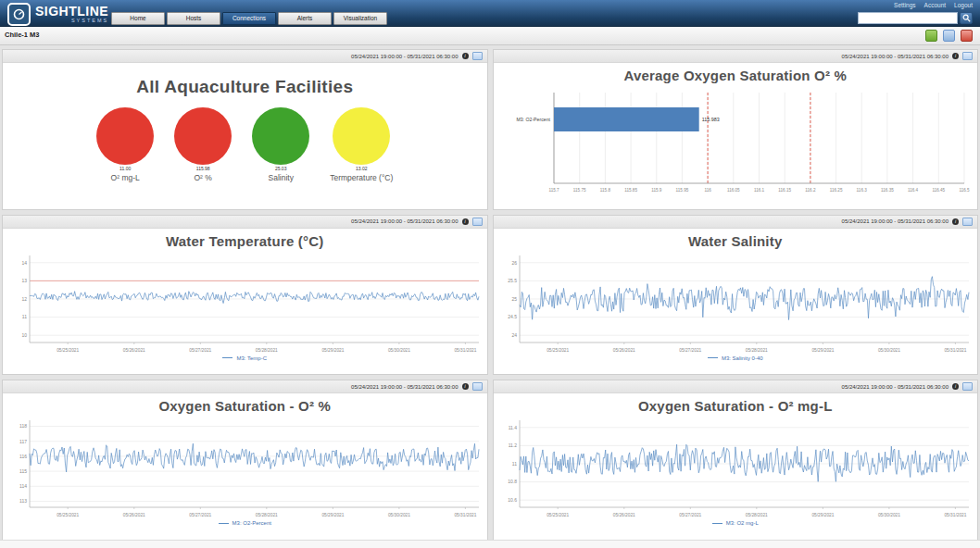 This screenshot has width=980, height=548. I want to click on y-axis-labels: 11.411.21110.810.6, so click(513, 464).